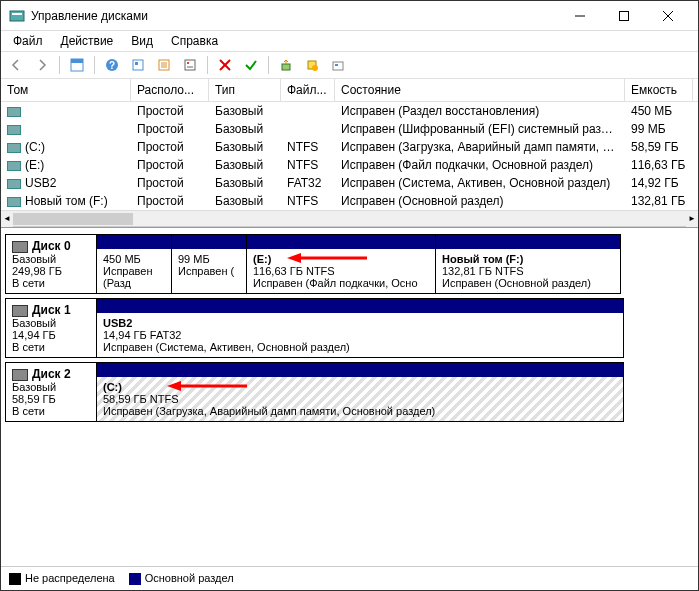  Describe the element at coordinates (251, 65) in the screenshot. I see `check-icon` at that location.